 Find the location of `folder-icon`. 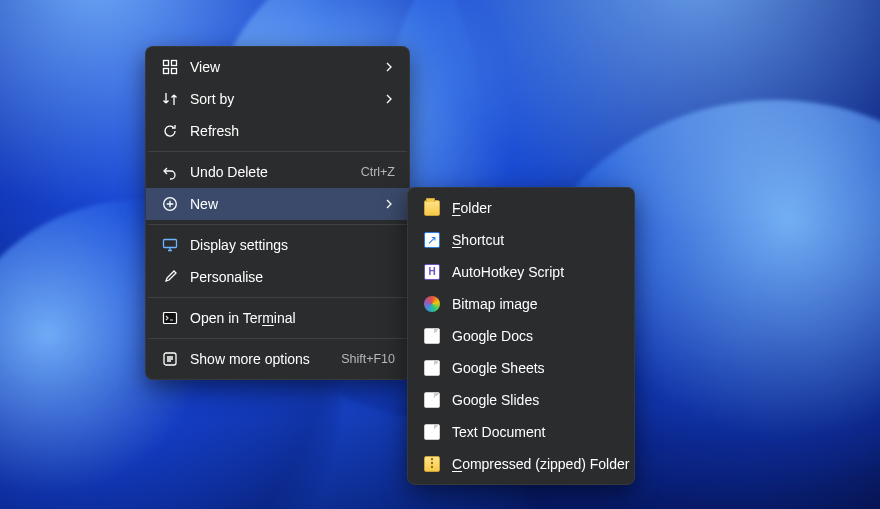

folder-icon is located at coordinates (432, 208).